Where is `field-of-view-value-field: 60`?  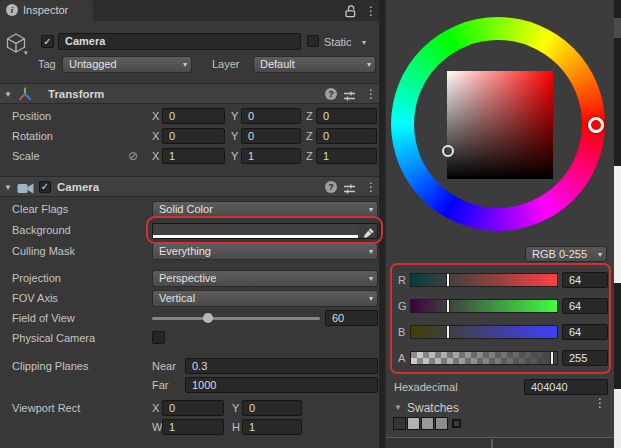 field-of-view-value-field: 60 is located at coordinates (352, 318).